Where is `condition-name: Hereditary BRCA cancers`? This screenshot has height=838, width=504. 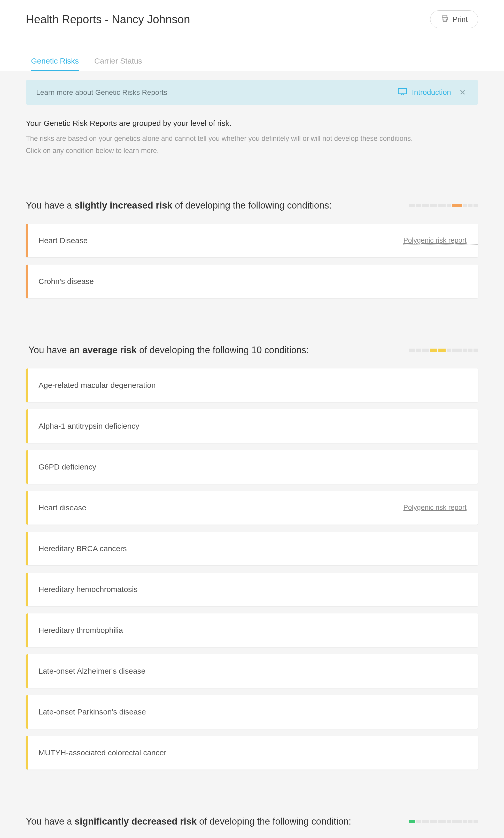
condition-name: Hereditary BRCA cancers is located at coordinates (77, 549).